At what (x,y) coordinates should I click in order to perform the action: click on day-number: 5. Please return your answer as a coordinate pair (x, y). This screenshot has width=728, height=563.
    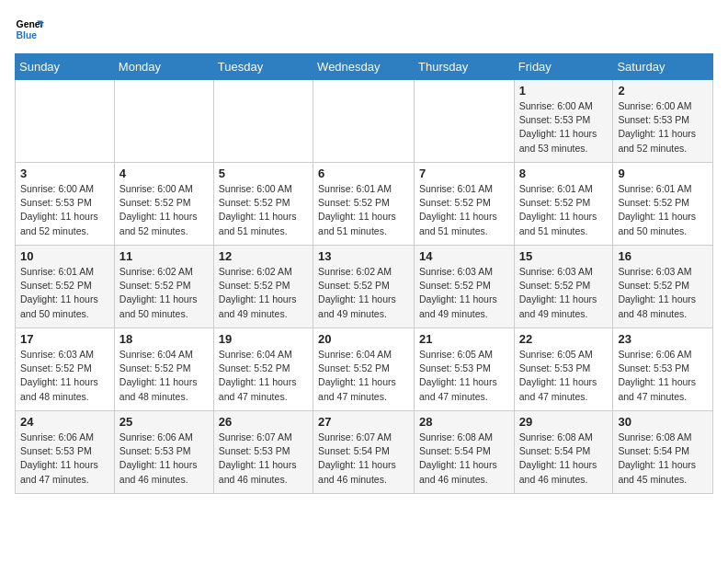
    Looking at the image, I should click on (263, 173).